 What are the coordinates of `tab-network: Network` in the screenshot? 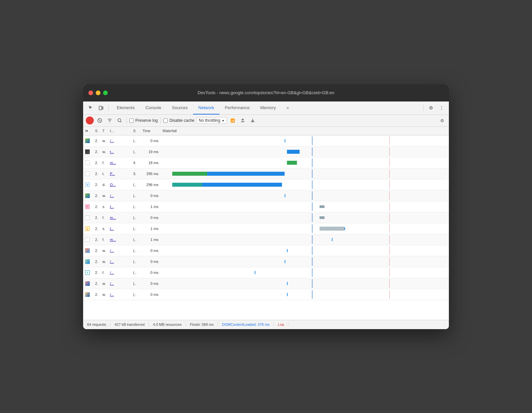 It's located at (206, 108).